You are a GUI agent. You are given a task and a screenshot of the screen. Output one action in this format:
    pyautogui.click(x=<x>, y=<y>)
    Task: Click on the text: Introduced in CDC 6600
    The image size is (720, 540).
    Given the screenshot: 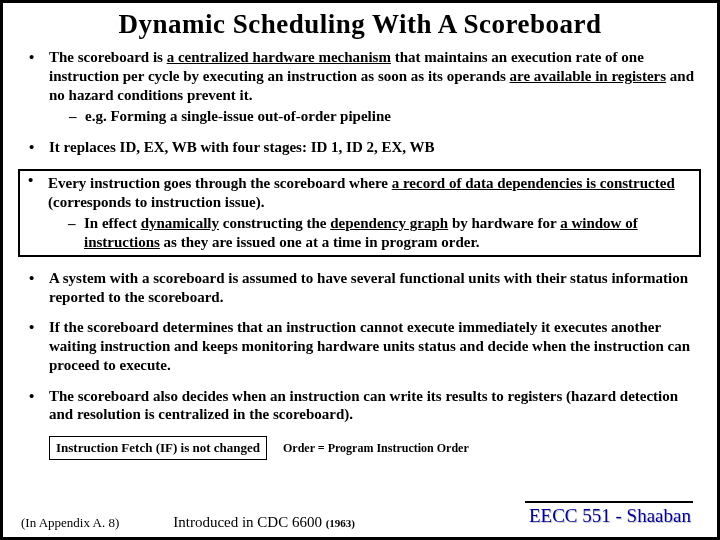 What is the action you would take?
    pyautogui.click(x=249, y=522)
    